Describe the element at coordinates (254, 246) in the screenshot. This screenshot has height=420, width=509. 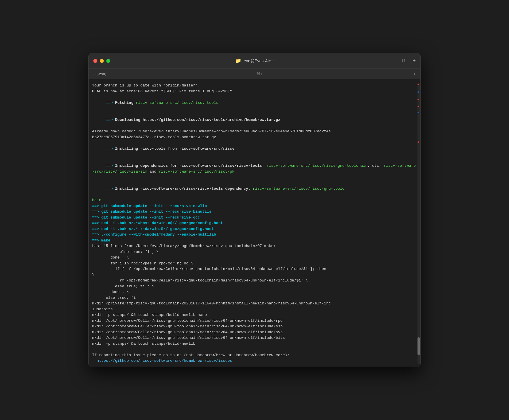
I see `line-17: Last 15 lines from /Users/eve/Library/Lo…` at that location.